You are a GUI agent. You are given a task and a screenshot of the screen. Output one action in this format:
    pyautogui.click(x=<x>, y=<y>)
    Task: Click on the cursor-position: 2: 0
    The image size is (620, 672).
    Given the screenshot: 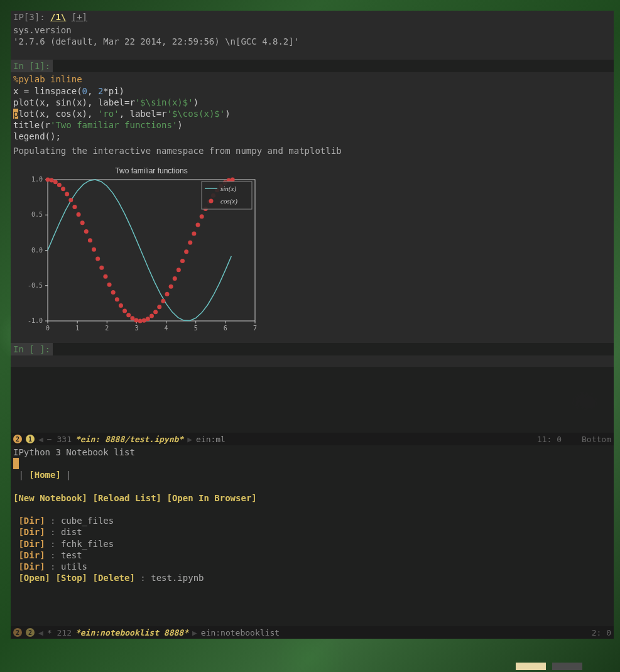 What is the action you would take?
    pyautogui.click(x=602, y=633)
    